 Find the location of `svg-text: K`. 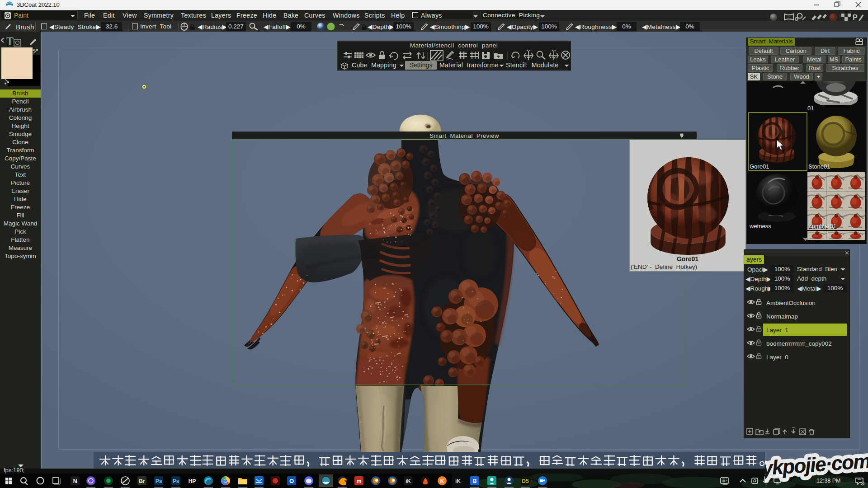

svg-text: K is located at coordinates (442, 481).